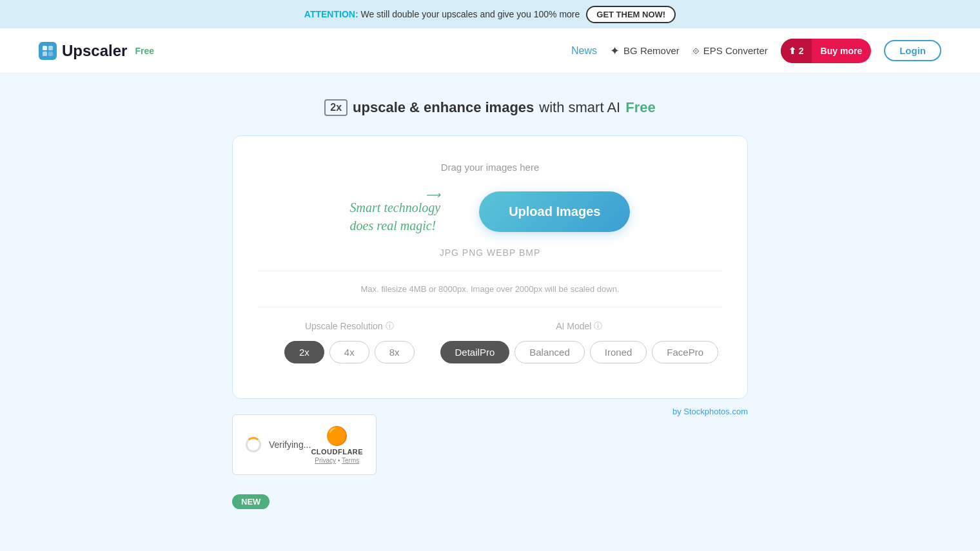 This screenshot has height=551, width=980. Describe the element at coordinates (349, 326) in the screenshot. I see `resolution-label: Upscale Resolution ⓘ` at that location.